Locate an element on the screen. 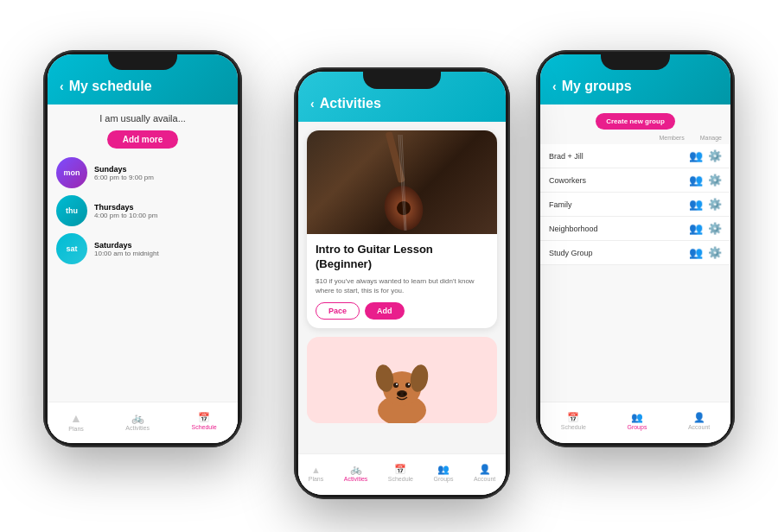 The image size is (778, 532). notch-right is located at coordinates (635, 62).